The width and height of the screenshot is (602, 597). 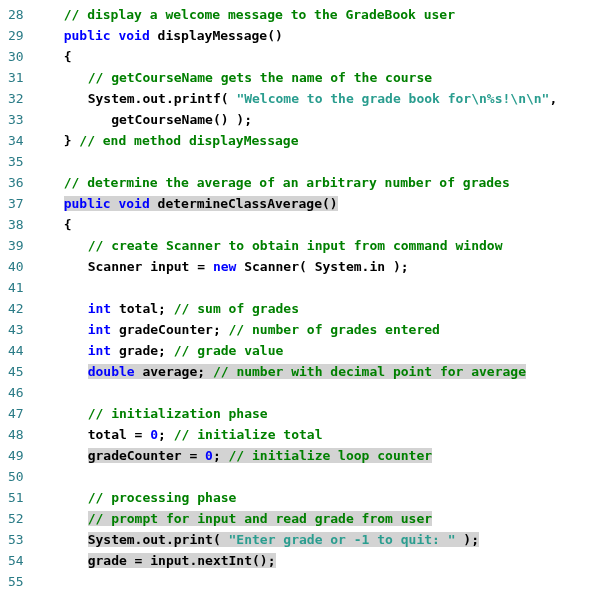 What do you see at coordinates (16, 372) in the screenshot?
I see `line-number: 45` at bounding box center [16, 372].